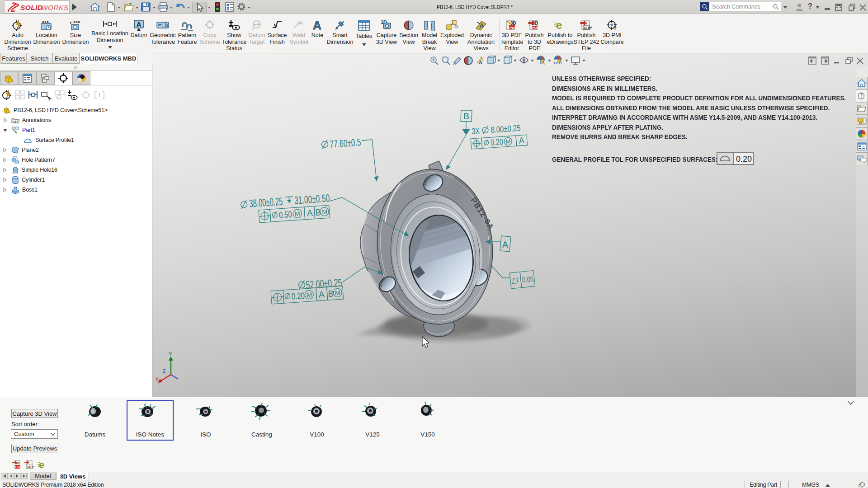 This screenshot has height=488, width=868. What do you see at coordinates (528, 280) in the screenshot?
I see `svg-text: 0.05` at bounding box center [528, 280].